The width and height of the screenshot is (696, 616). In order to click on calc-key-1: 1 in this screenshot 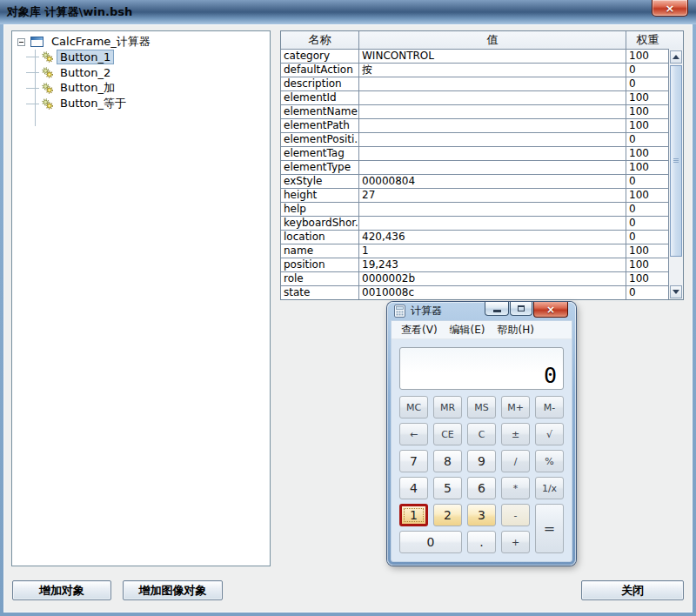, I will do `click(414, 515)`.